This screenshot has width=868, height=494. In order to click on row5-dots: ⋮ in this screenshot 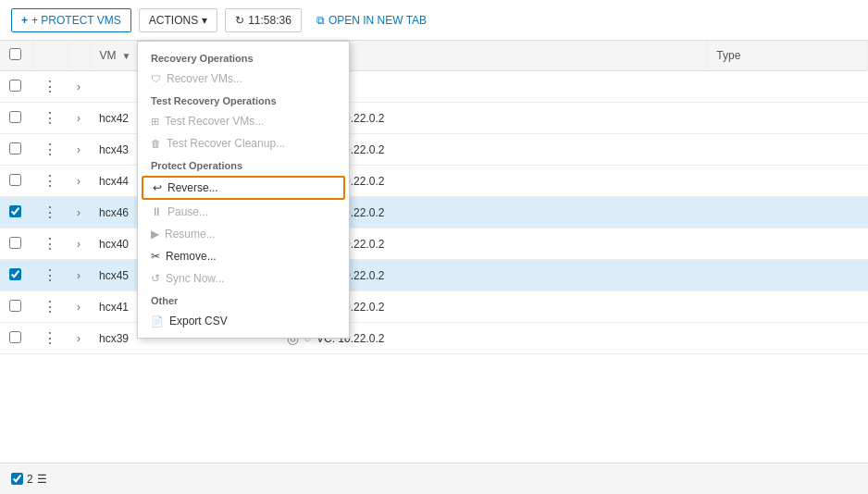, I will do `click(50, 213)`.